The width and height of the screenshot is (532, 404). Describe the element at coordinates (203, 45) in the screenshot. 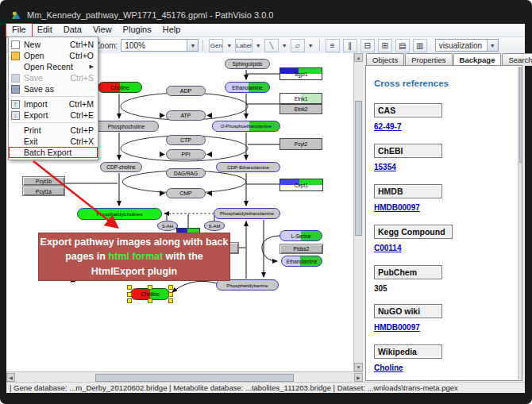

I see `toolbar-separator` at that location.